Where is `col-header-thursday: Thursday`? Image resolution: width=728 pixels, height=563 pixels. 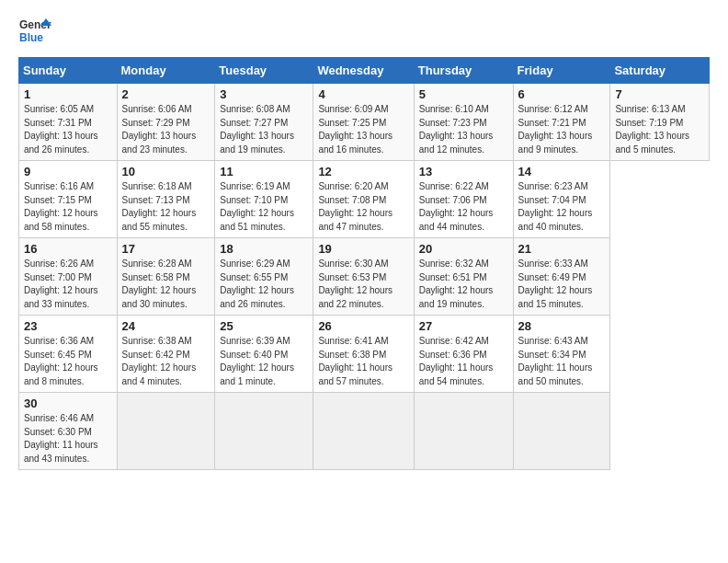
col-header-thursday: Thursday is located at coordinates (463, 71).